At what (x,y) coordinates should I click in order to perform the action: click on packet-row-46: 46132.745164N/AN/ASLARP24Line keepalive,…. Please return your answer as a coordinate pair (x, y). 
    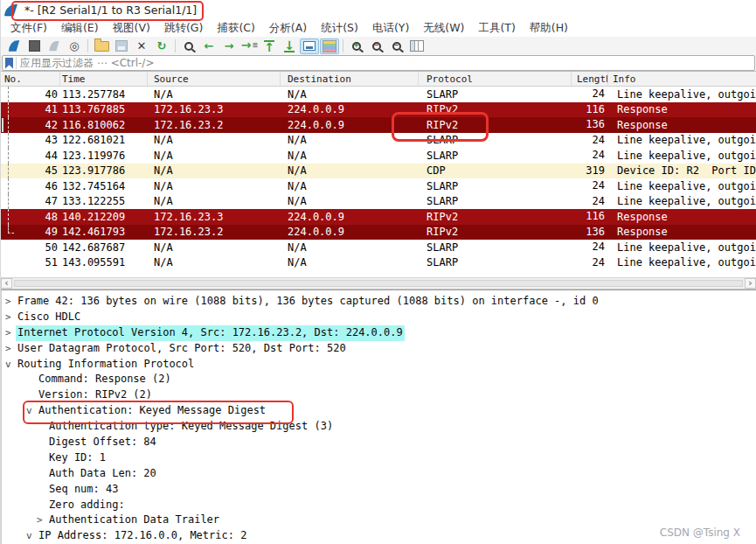
    Looking at the image, I should click on (378, 186).